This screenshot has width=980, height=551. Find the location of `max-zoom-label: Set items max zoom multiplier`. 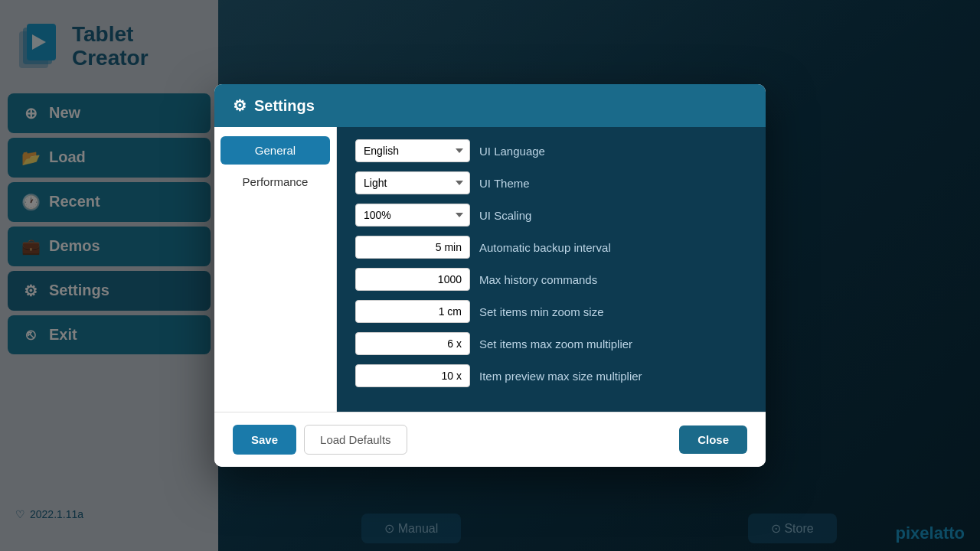

max-zoom-label: Set items max zoom multiplier is located at coordinates (613, 344).